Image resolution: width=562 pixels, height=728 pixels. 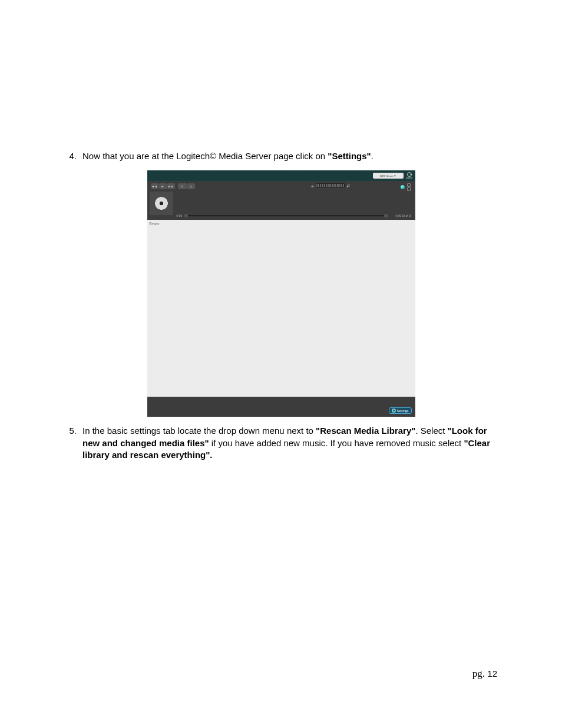 What do you see at coordinates (281, 443) in the screenshot?
I see `step-5: 5. In the basic settings tab locate the …` at bounding box center [281, 443].